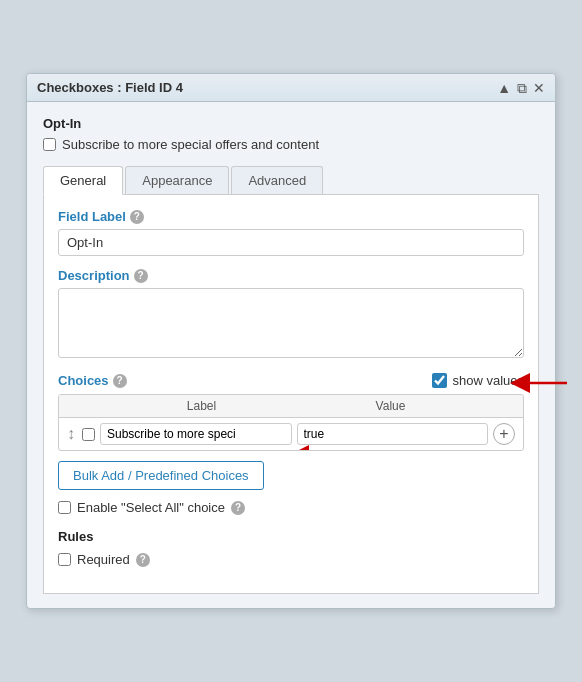 This screenshot has width=582, height=682. I want to click on select-all-label: Enable "Select All" choice, so click(151, 508).